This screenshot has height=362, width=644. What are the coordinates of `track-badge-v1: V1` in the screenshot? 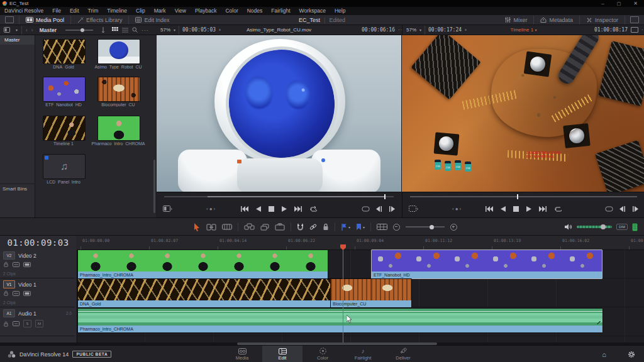 It's located at (9, 284).